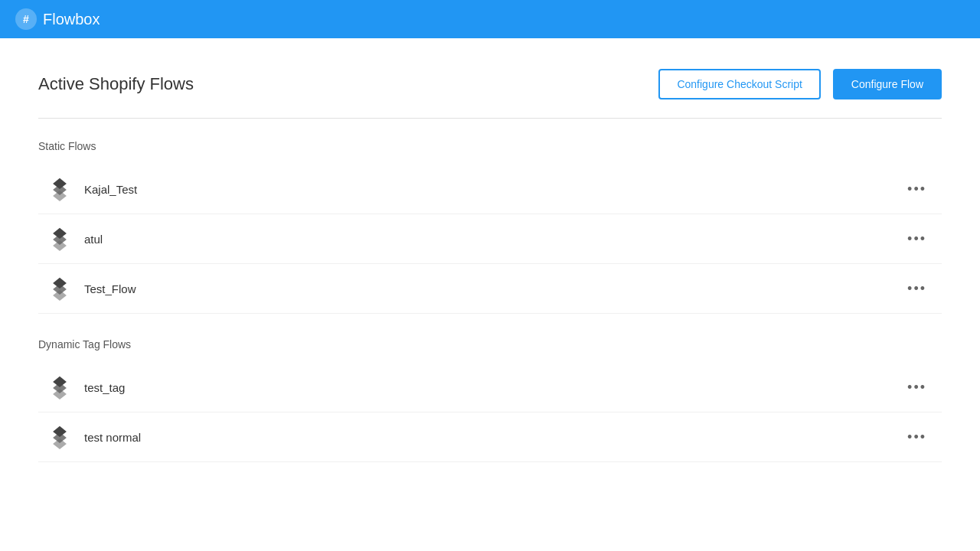  Describe the element at coordinates (490, 190) in the screenshot. I see `list-item: Kajal_Test•••` at that location.